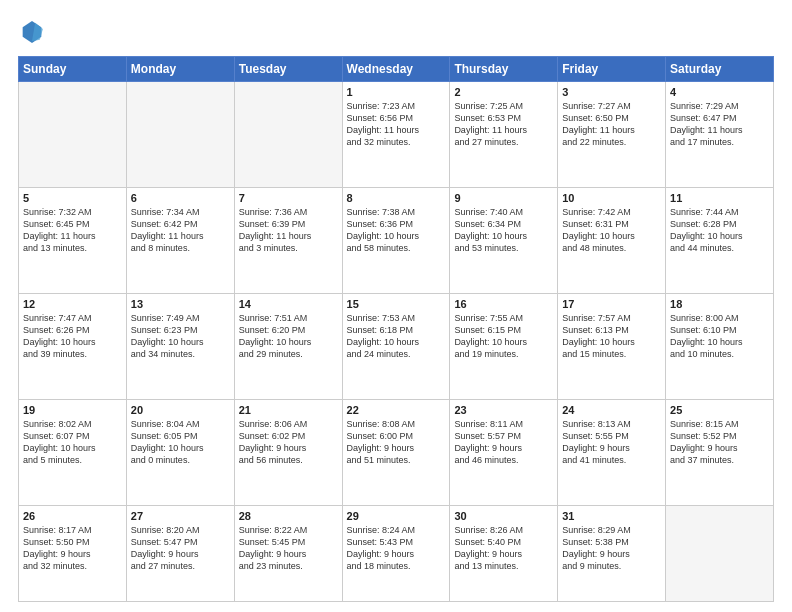 This screenshot has width=792, height=612. I want to click on day-info: Sunrise: 7:47 AM Sunset: 6:26 PM Dayligh…, so click(72, 336).